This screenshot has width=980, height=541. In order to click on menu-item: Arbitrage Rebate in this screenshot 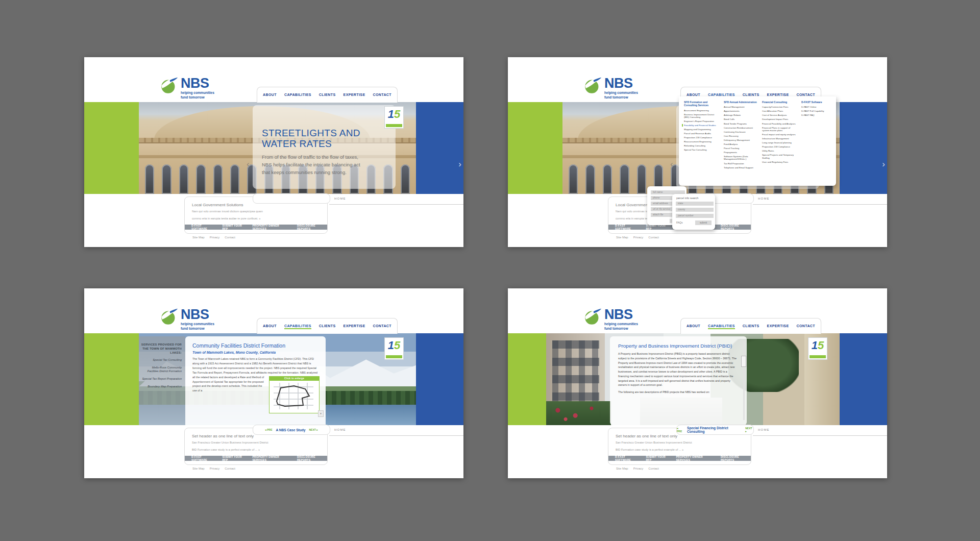, I will do `click(742, 115)`.